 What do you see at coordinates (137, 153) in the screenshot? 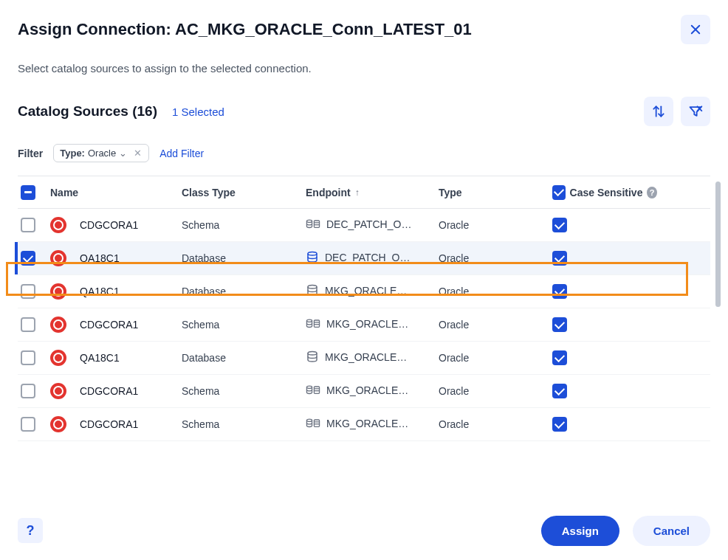
I see `remove-filter-icon: ✕` at bounding box center [137, 153].